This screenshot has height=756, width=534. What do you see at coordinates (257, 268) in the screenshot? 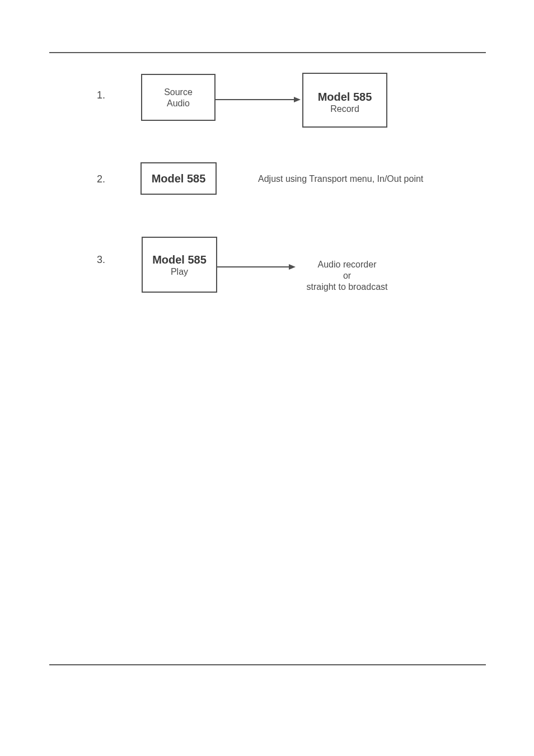
I see `arrow-step3` at bounding box center [257, 268].